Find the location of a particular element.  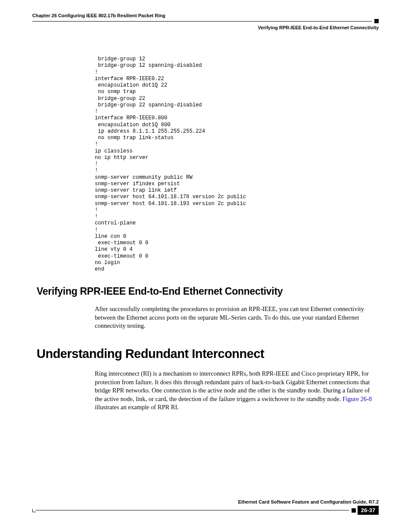

page-footer: Ethernet Card Software Feature and Confi… is located at coordinates (206, 507).